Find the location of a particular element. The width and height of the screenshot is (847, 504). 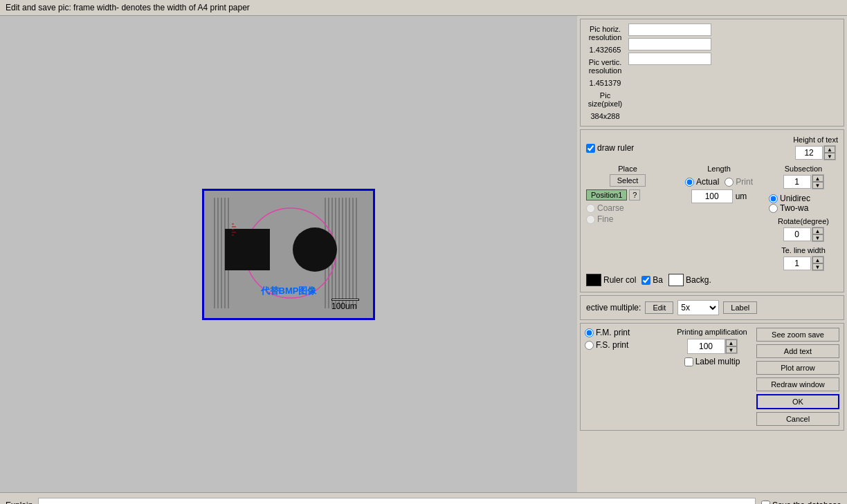

title-bar: Edit and save pic: frame width- denotes … is located at coordinates (424, 8).